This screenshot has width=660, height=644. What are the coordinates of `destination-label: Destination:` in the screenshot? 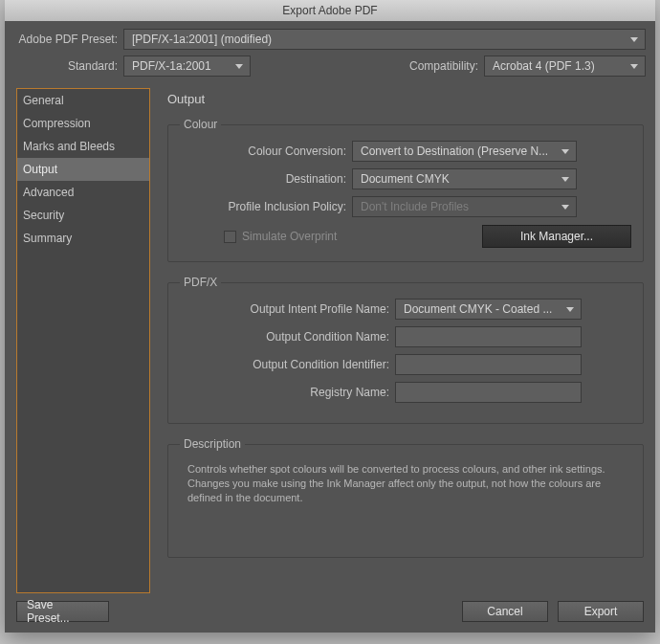 It's located at (266, 179).